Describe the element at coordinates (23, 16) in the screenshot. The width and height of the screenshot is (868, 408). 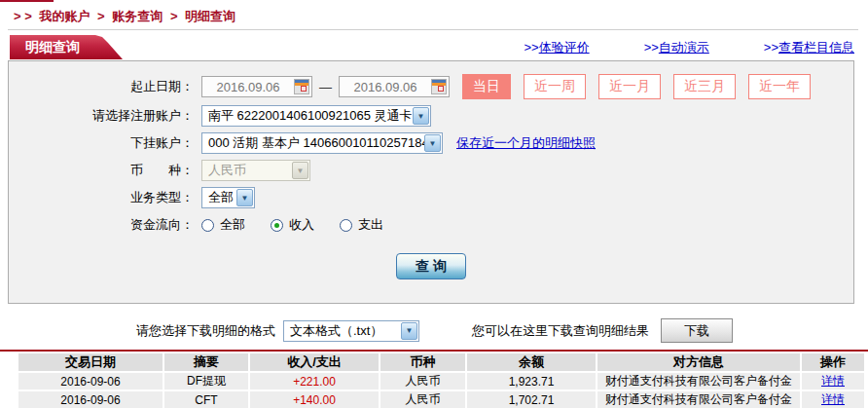
I see `breadcrumb-prefix: > >` at that location.